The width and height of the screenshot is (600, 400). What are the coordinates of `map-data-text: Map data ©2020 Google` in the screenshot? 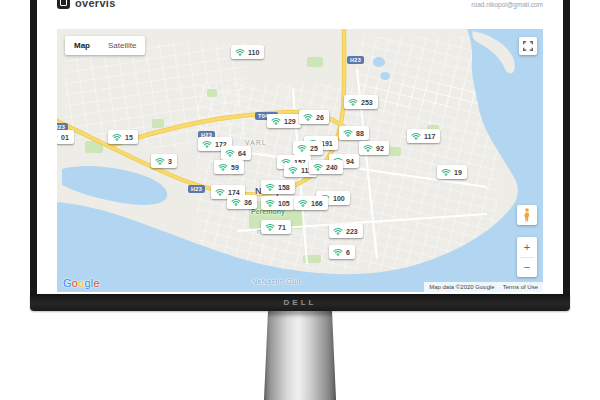 It's located at (462, 287).